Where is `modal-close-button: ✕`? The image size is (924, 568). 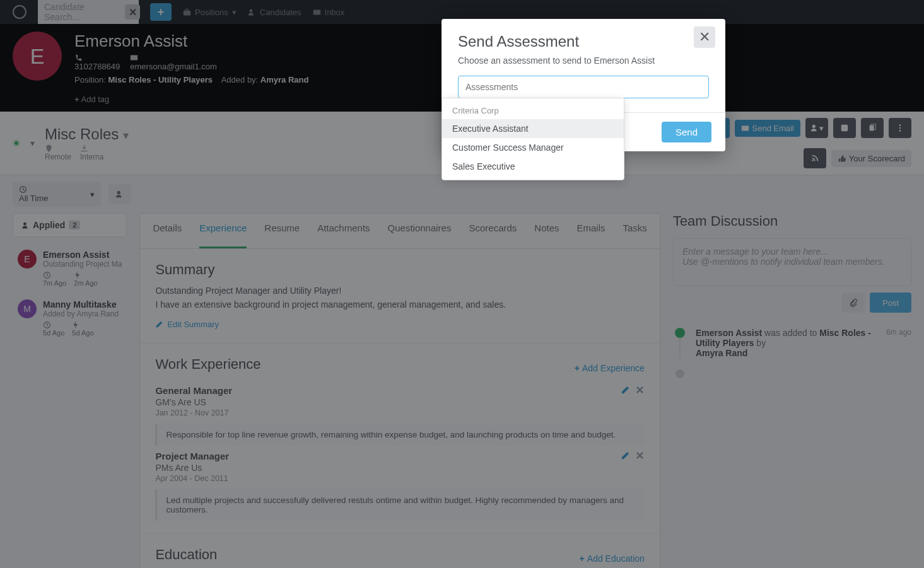 modal-close-button: ✕ is located at coordinates (705, 37).